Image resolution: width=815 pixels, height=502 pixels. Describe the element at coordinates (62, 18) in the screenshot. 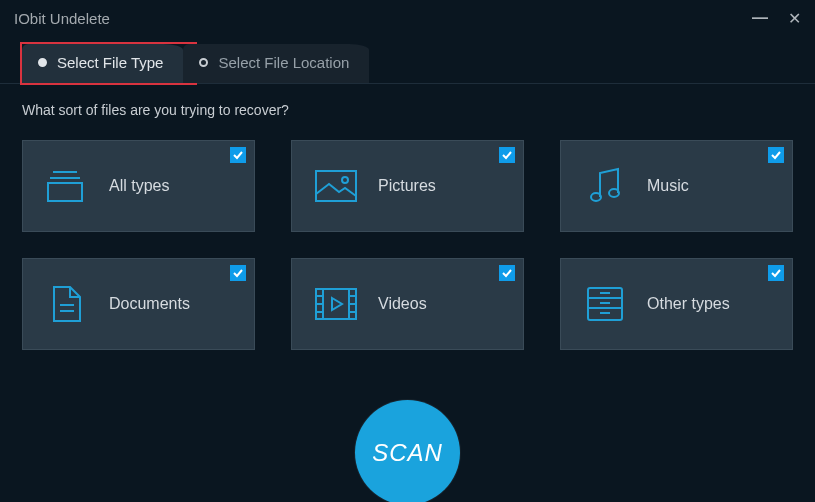

I see `app-title: IObit Undelete` at that location.